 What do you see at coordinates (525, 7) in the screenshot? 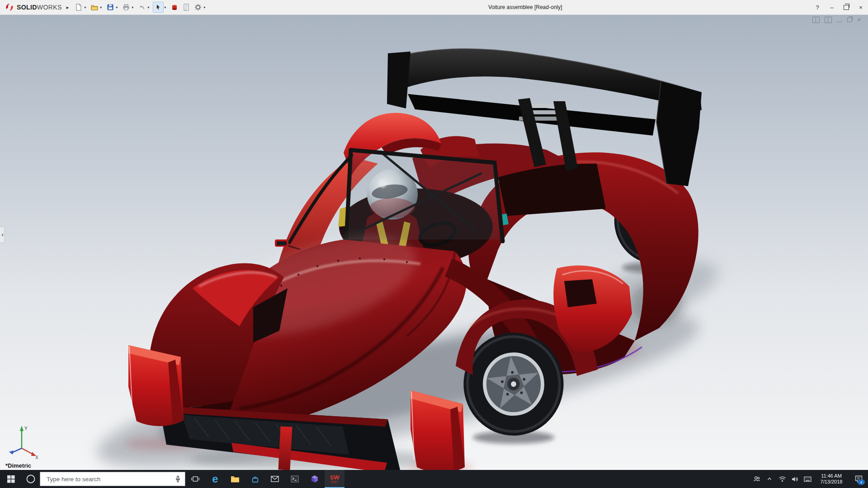
I see `window-title: Voiture assemblee [Read-only]` at bounding box center [525, 7].